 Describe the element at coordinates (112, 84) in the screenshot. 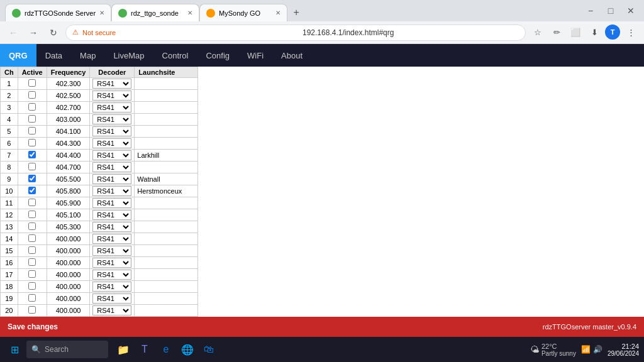

I see `cell-decoder-1: RS41RS92DFMM10M20IMET` at that location.